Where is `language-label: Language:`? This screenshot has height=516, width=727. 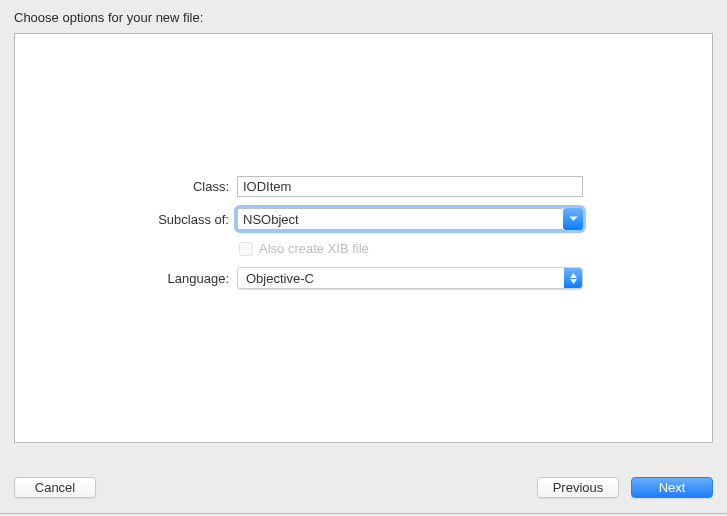 language-label: Language: is located at coordinates (122, 278).